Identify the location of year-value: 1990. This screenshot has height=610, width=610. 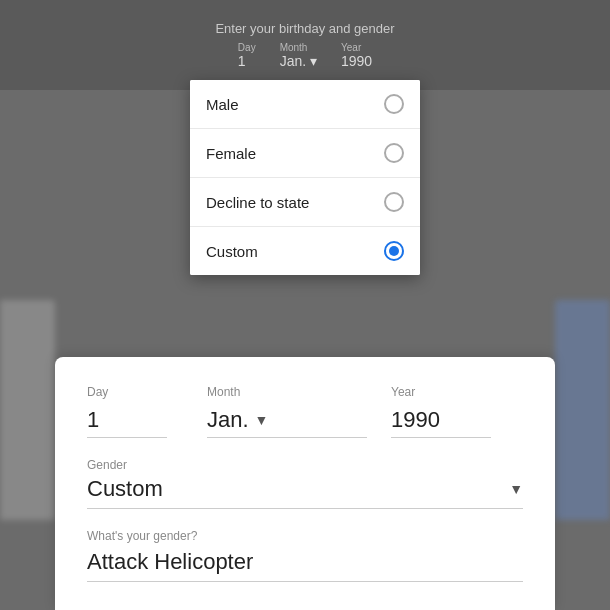
(441, 422).